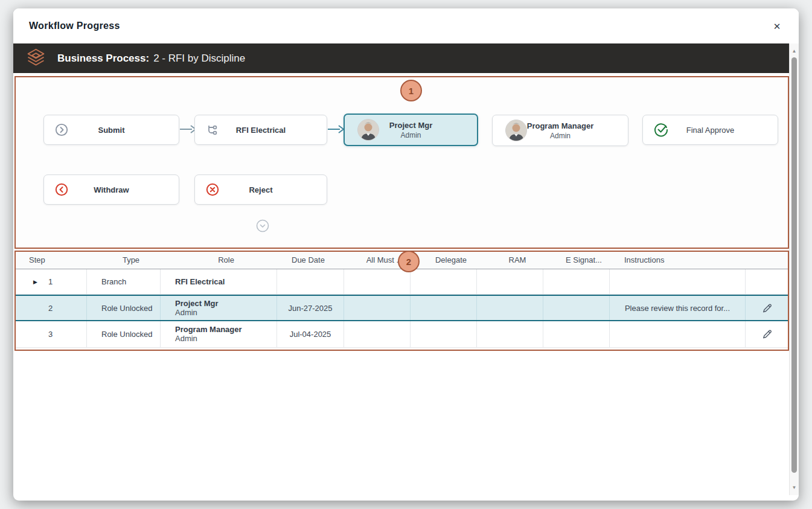 The height and width of the screenshot is (509, 812). What do you see at coordinates (111, 190) in the screenshot?
I see `workflow-node-withdraw: Withdraw` at bounding box center [111, 190].